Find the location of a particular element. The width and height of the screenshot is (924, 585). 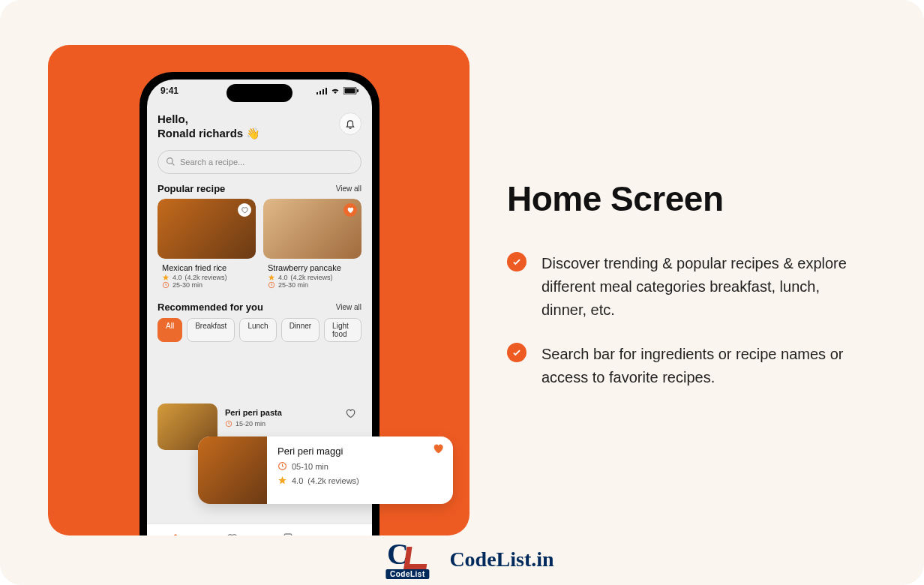

bullet-item: Discover trending & popular recipes & ex… is located at coordinates (694, 286).